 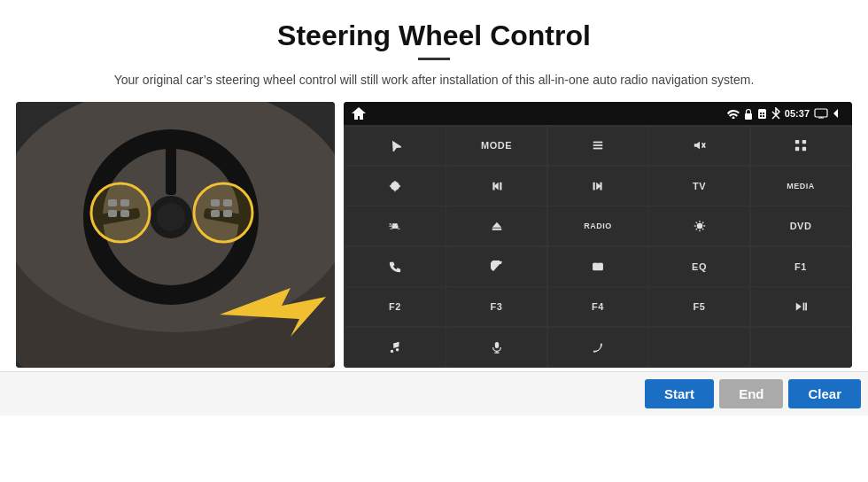 I want to click on grid-btn-1-4: MEDIA, so click(x=801, y=186).